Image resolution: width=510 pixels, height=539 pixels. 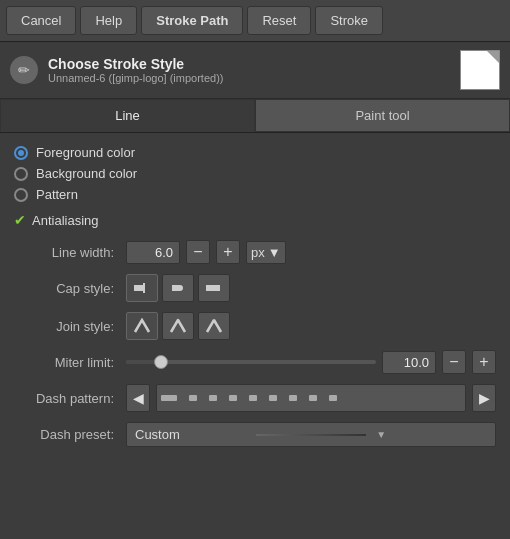 I want to click on tab-line: Line, so click(x=128, y=116).